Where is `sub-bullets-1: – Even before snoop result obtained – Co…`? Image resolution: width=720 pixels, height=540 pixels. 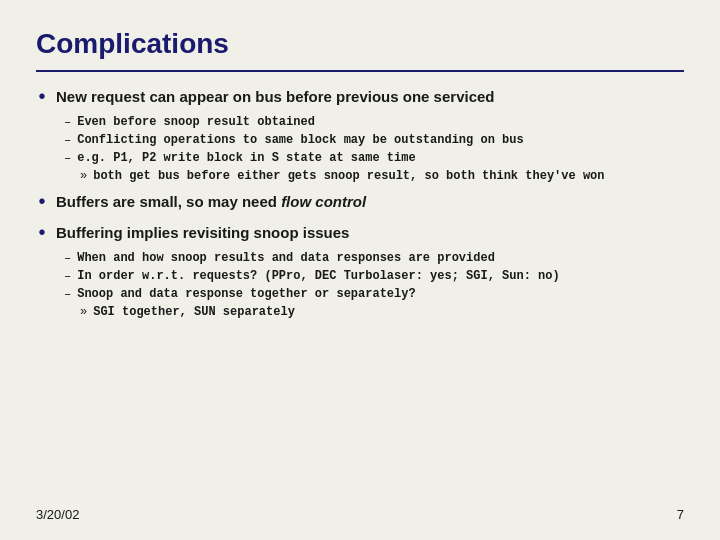
sub-bullets-1: – Even before snoop result obtained – Co… is located at coordinates (374, 149).